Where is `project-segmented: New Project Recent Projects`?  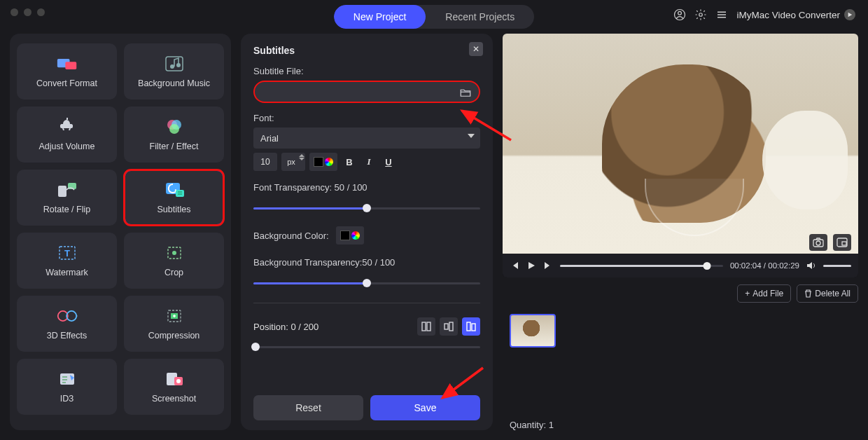
project-segmented: New Project Recent Projects is located at coordinates (434, 17).